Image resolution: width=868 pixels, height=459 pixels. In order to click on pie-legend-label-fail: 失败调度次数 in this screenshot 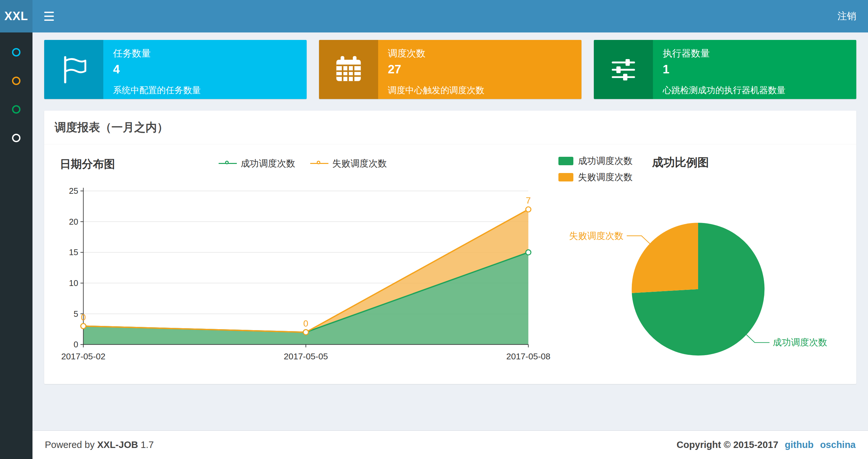, I will do `click(605, 177)`.